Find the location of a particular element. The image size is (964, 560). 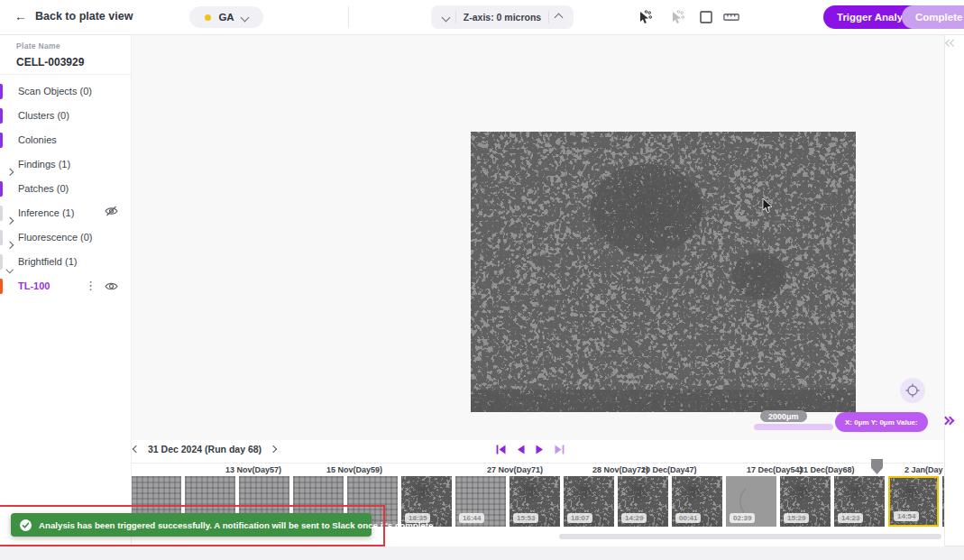

timeline-date-label: 13 Nov(Day57) is located at coordinates (253, 470).